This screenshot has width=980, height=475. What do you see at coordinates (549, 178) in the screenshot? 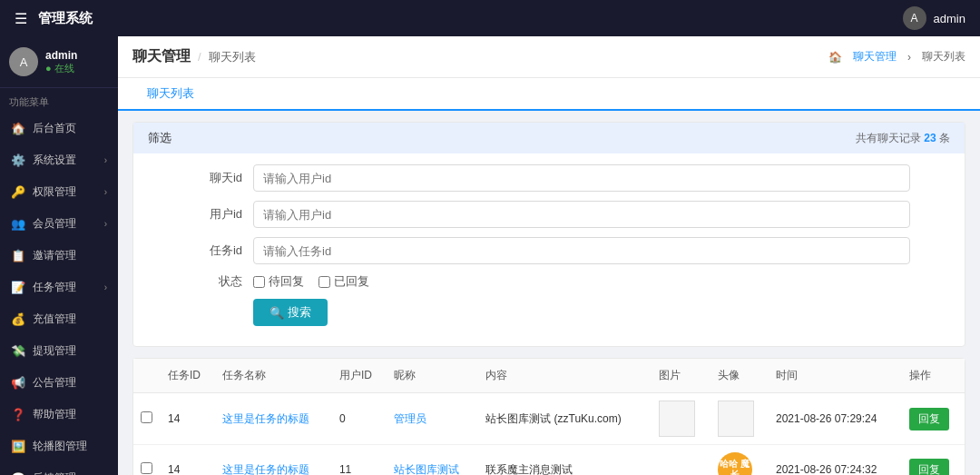
I see `filter-row-chatid: 聊天id` at bounding box center [549, 178].